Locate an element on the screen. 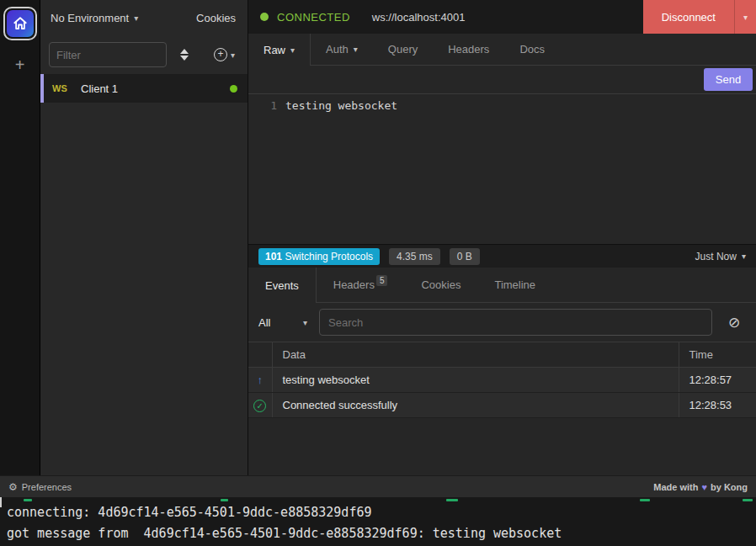  filter-input is located at coordinates (108, 55).